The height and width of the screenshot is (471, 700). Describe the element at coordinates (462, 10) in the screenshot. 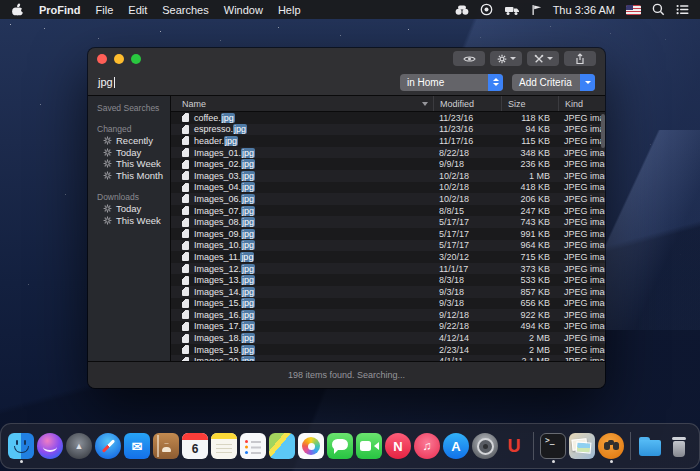

I see `binoculars-icon` at that location.